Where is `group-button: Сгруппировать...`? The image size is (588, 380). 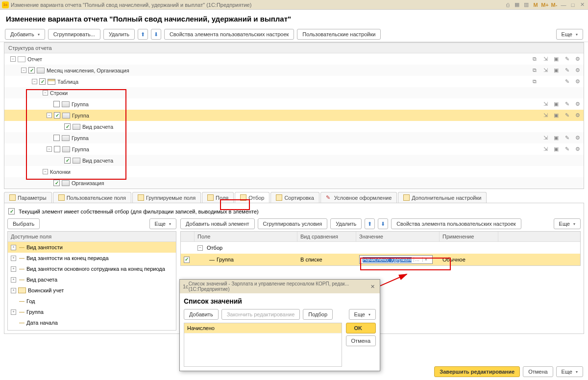 group-button: Сгруппировать... is located at coordinates (74, 34).